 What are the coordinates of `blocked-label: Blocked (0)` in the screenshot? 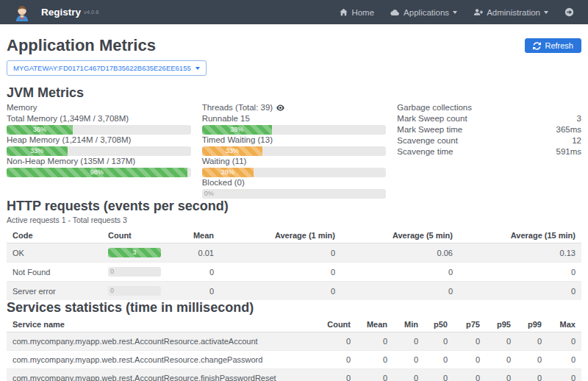 It's located at (294, 182).